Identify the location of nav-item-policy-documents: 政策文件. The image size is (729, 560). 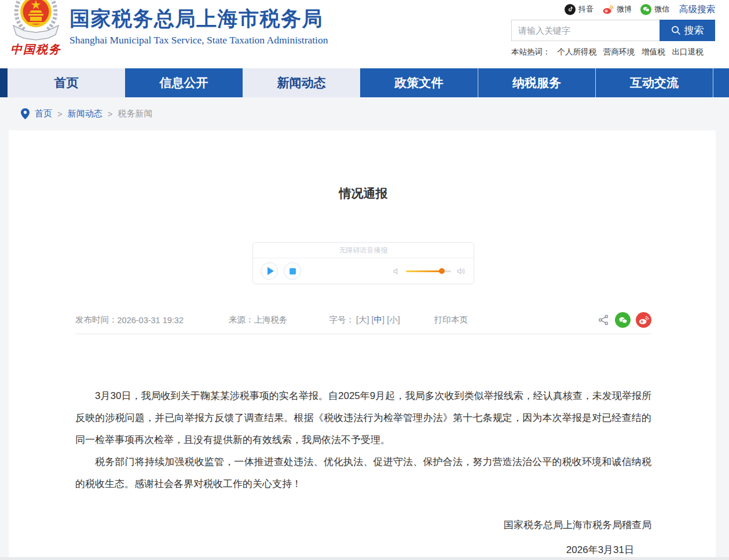
(419, 83).